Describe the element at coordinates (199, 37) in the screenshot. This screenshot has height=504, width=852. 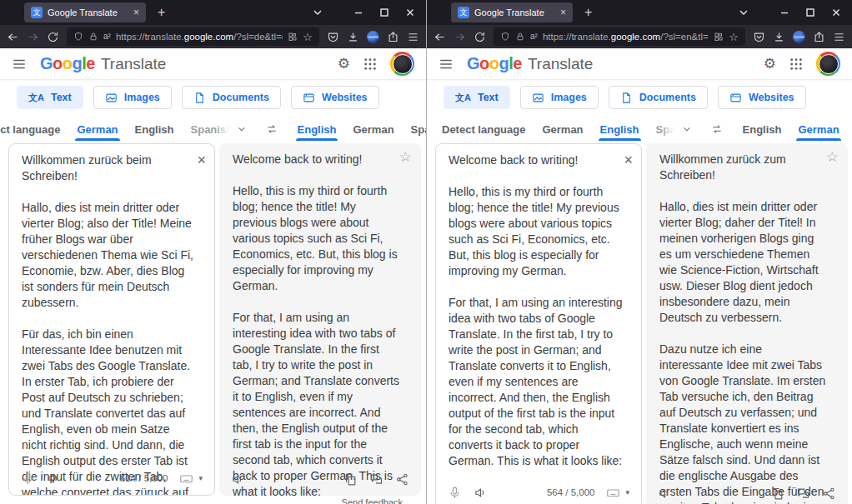
I see `url-text: https://translate.google.com/?sl=de&tl=e…` at that location.